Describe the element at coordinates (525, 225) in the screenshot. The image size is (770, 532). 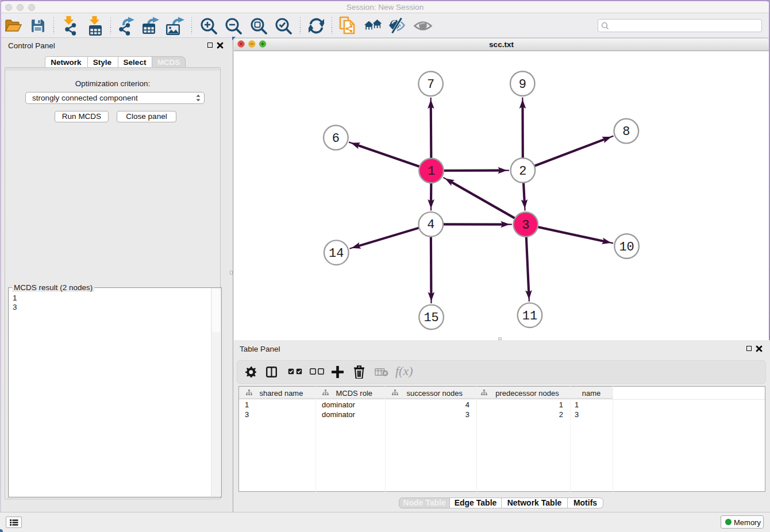
I see `svg-text: 3` at that location.